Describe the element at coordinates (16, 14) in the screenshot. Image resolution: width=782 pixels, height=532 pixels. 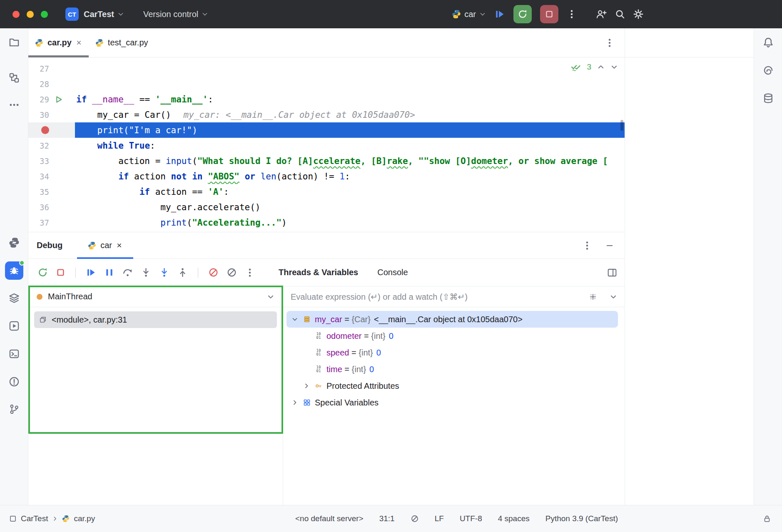
I see `close-window-button` at that location.